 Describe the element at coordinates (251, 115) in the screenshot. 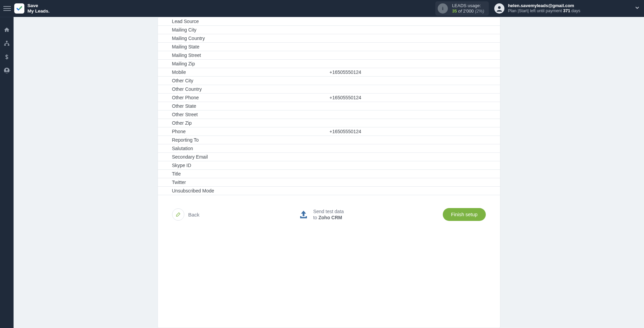

I see `field-label: Other Street` at that location.